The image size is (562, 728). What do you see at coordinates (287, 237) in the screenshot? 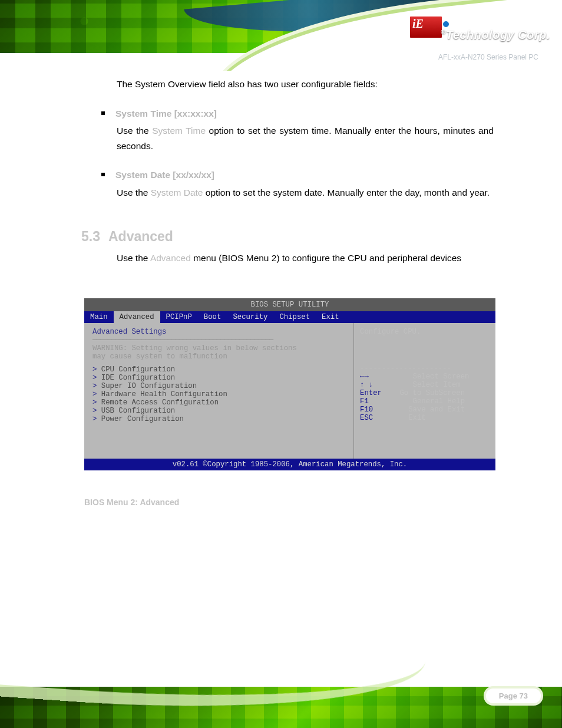
I see `section-heading: 5.3Advanced` at bounding box center [287, 237].